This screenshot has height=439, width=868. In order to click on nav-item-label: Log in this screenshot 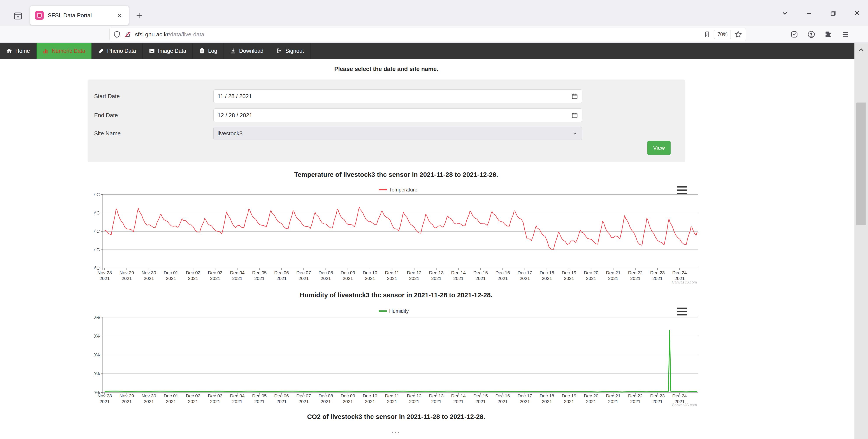, I will do `click(213, 51)`.